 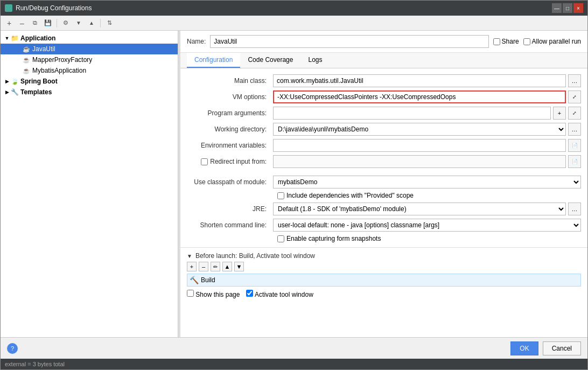 I want to click on working-dir-value: D:\java\idea\yunli\mybatisDemo …, so click(x=427, y=129).